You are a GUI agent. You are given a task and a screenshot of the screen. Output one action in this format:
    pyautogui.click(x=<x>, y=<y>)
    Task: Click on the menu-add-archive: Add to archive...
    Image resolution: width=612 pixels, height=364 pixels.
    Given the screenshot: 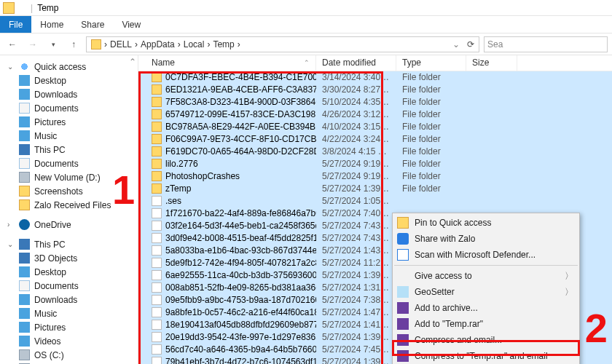 What is the action you would take?
    pyautogui.click(x=486, y=308)
    